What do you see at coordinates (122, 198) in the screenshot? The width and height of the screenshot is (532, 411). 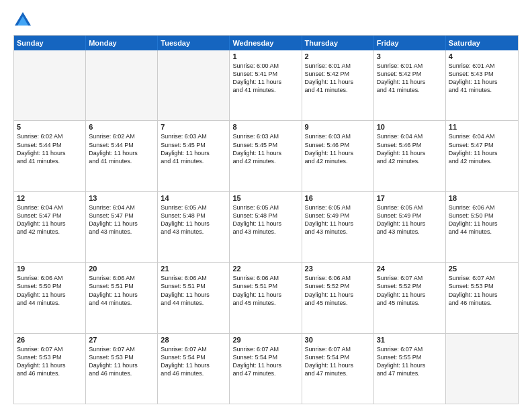 I see `day-number: 13` at bounding box center [122, 198].